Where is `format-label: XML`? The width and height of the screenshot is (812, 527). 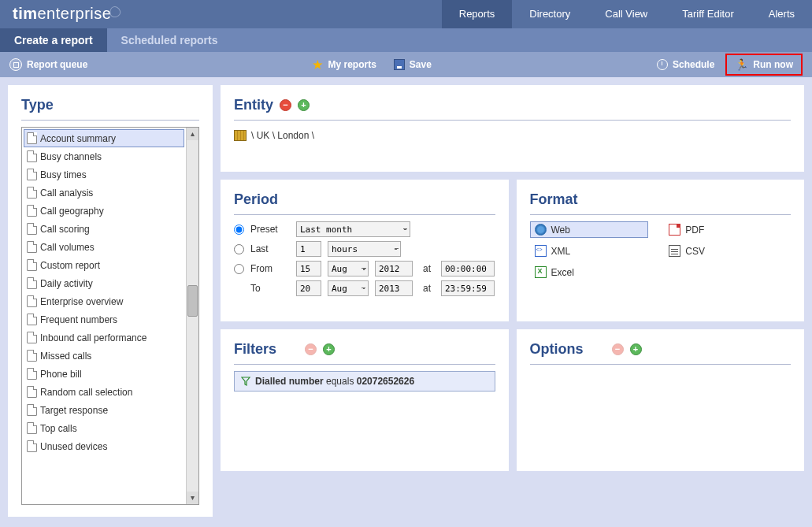 format-label: XML is located at coordinates (561, 251).